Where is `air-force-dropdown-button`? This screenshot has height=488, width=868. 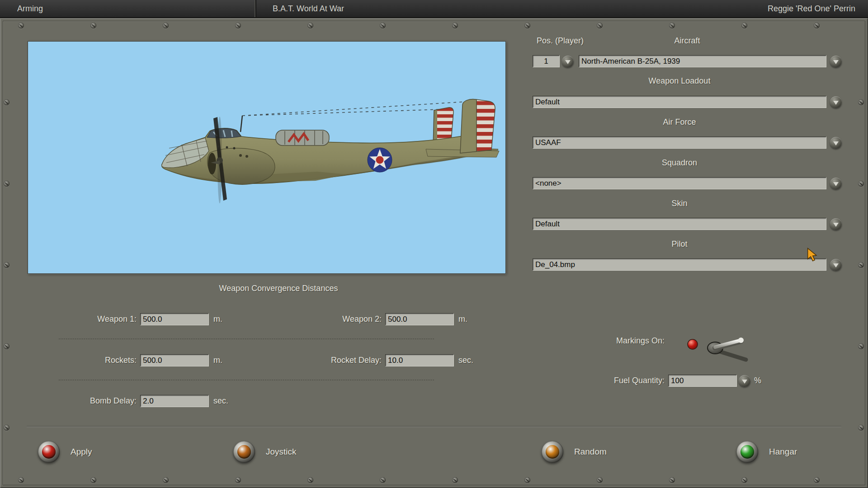
air-force-dropdown-button is located at coordinates (836, 143).